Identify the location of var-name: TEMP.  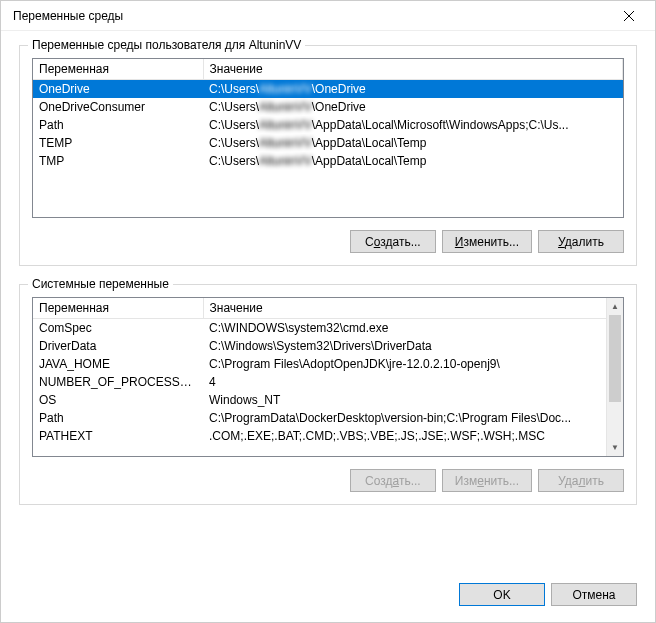
(118, 143).